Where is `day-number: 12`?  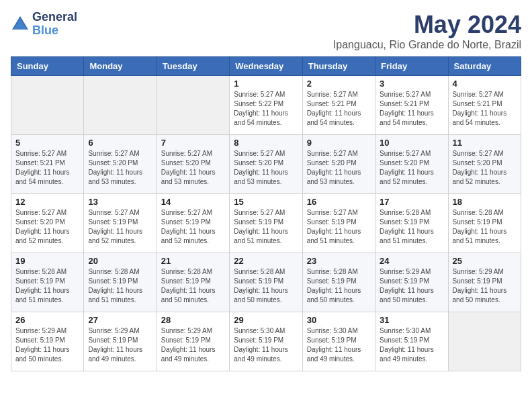
day-number: 12 is located at coordinates (47, 201).